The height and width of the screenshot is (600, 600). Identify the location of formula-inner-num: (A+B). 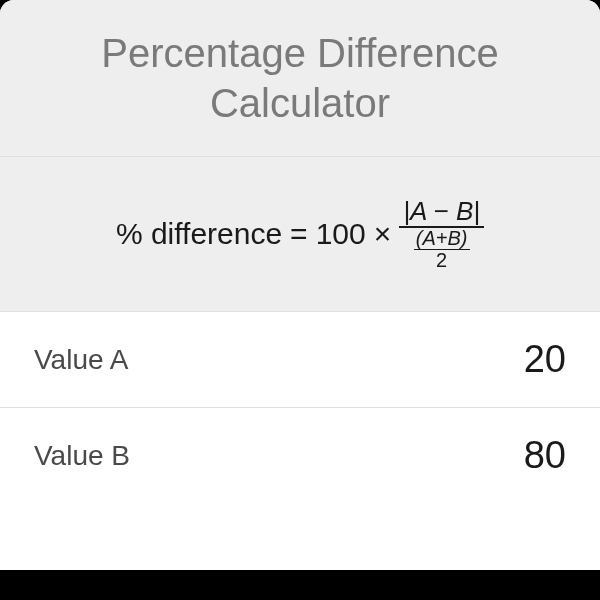
(442, 238).